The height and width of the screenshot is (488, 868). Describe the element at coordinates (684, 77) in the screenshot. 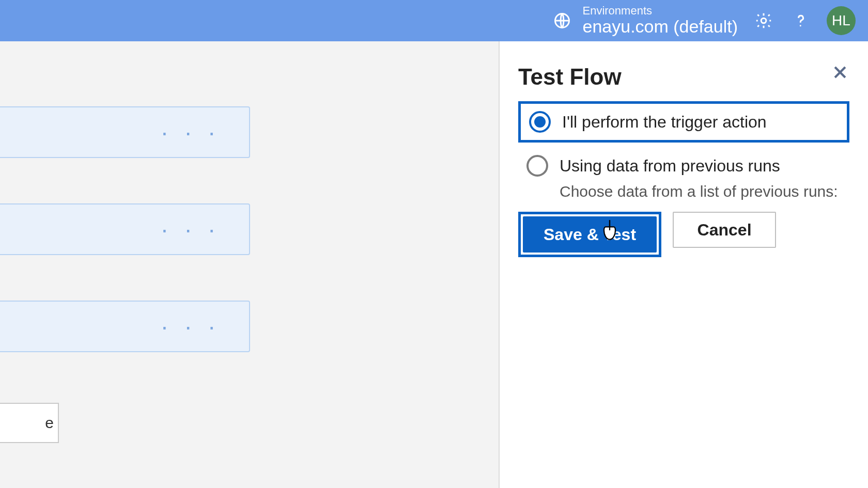

I see `panel-title: Test Flow` at that location.